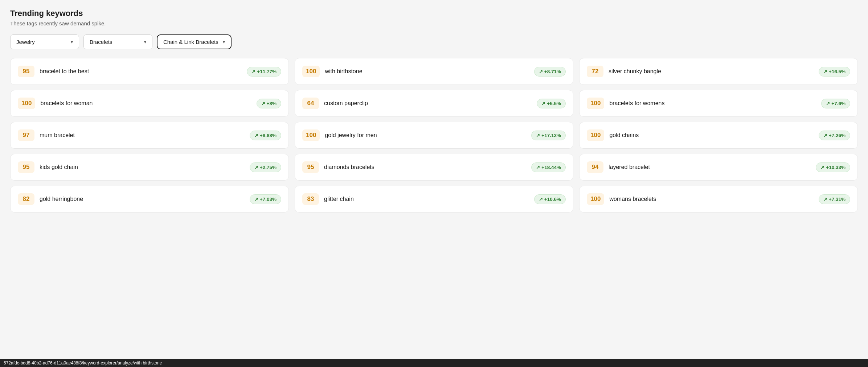 This screenshot has height=367, width=868. I want to click on keyword-left: 95 kids gold chain, so click(48, 167).